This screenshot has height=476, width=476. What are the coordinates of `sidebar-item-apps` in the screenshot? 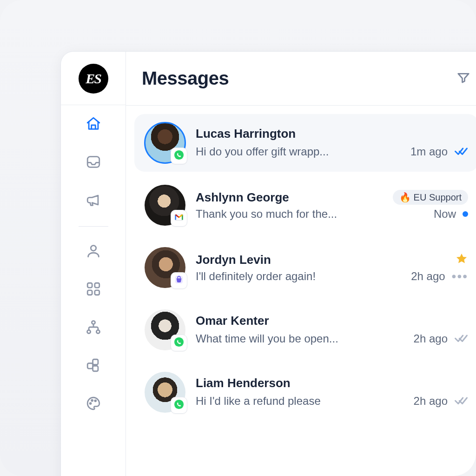 It's located at (93, 290).